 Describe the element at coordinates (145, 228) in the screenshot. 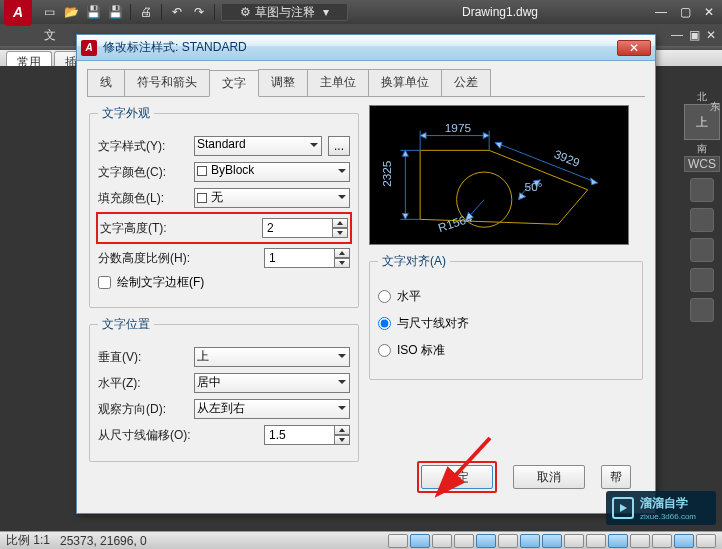

I see `label-text-height: 文字高度(T):` at that location.